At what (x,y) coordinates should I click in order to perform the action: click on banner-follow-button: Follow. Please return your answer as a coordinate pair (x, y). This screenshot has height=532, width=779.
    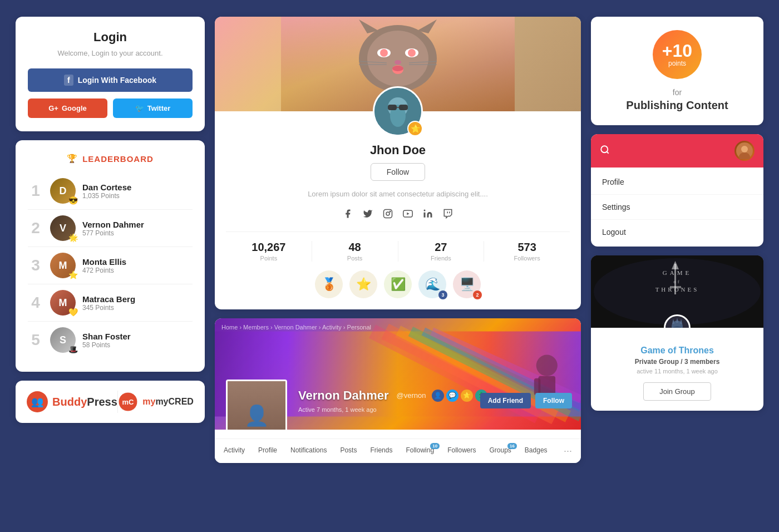
    Looking at the image, I should click on (554, 401).